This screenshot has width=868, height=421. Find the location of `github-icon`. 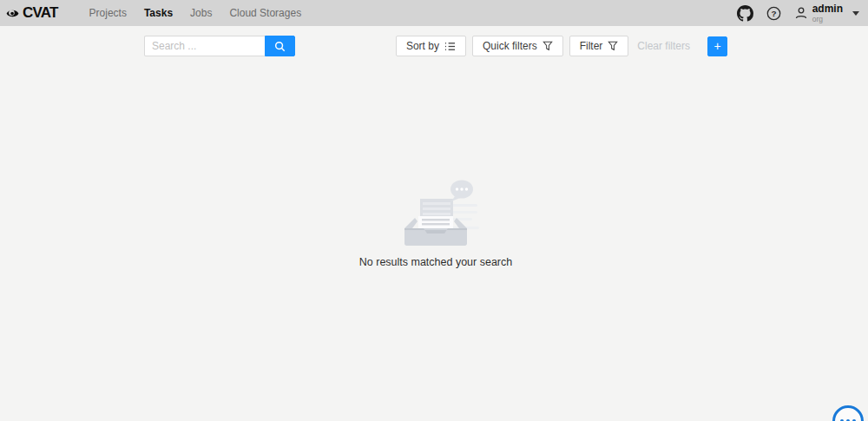

github-icon is located at coordinates (745, 14).